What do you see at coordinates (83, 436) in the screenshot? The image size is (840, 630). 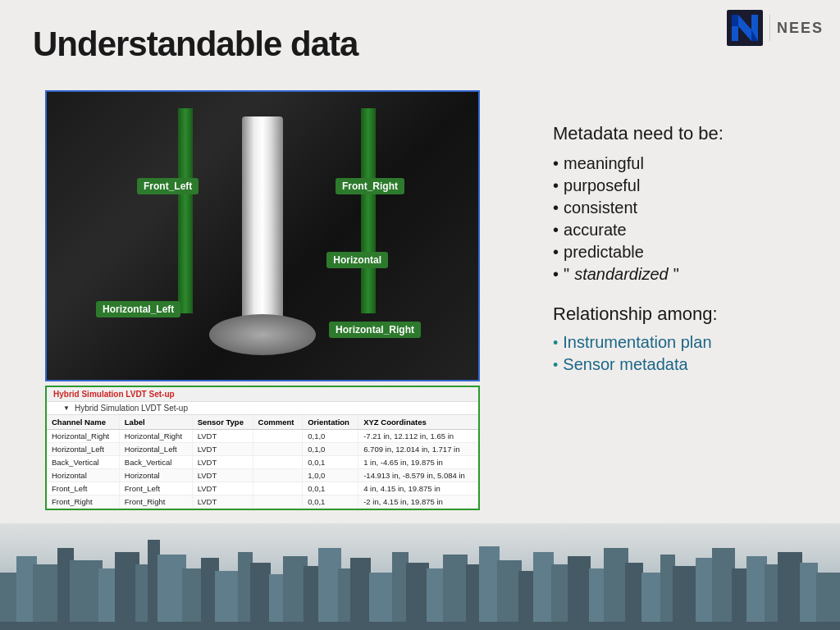 I see `table-cell-0-0: Horizontal_Right` at bounding box center [83, 436].